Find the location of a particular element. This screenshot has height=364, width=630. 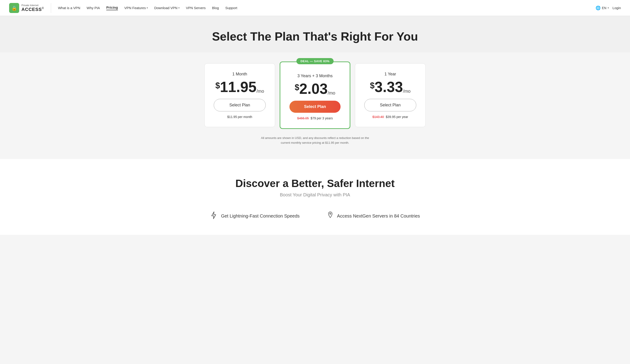

globe-icon: 🌐 is located at coordinates (598, 8).